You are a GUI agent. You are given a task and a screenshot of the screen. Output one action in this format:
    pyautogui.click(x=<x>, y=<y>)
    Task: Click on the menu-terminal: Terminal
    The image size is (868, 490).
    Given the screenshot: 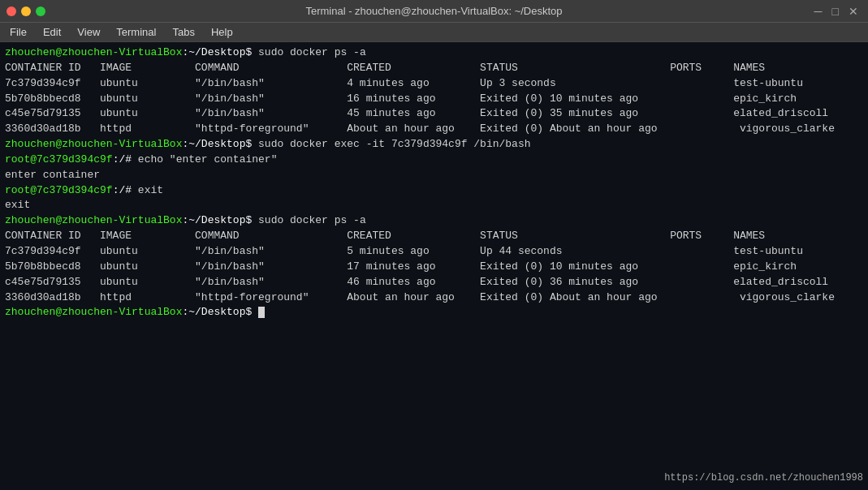 What is the action you would take?
    pyautogui.click(x=136, y=32)
    